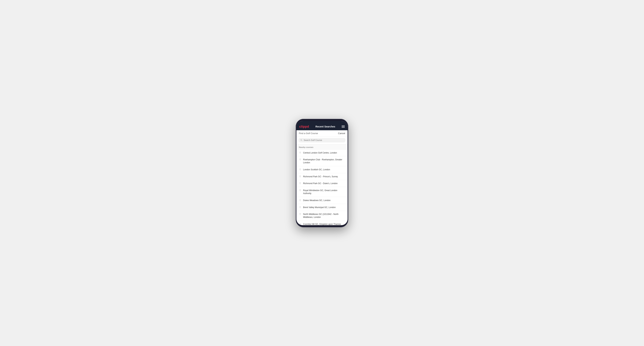 This screenshot has height=346, width=644. I want to click on list-item: North Middlesex GC (1011942 - North Midd…, so click(322, 216).